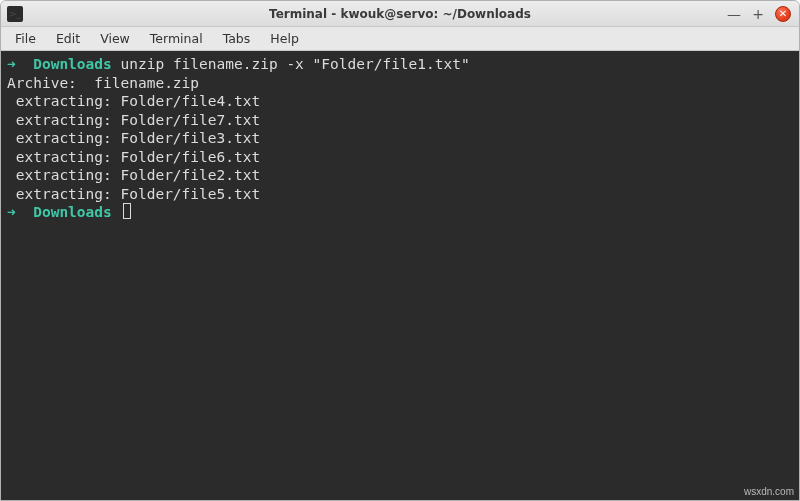 The image size is (800, 501). Describe the element at coordinates (103, 83) in the screenshot. I see `archive-line: Archive: filename.zip` at that location.